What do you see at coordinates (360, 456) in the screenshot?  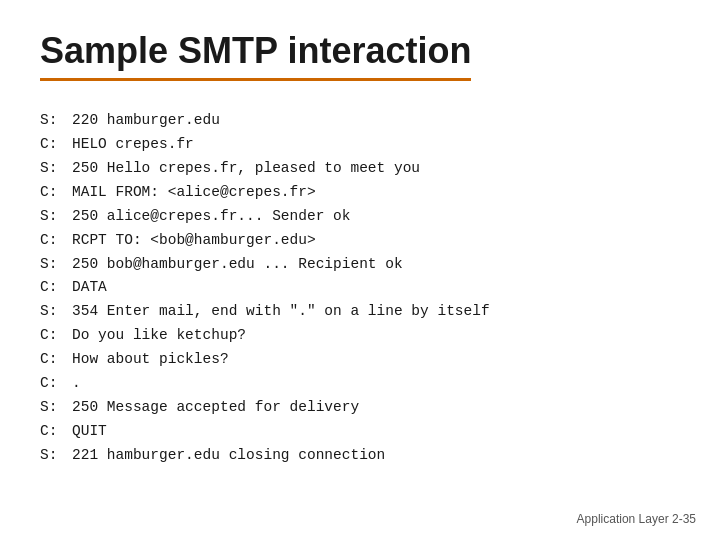 I see `smtp-line: S:221 hamburger.edu closing connection` at bounding box center [360, 456].